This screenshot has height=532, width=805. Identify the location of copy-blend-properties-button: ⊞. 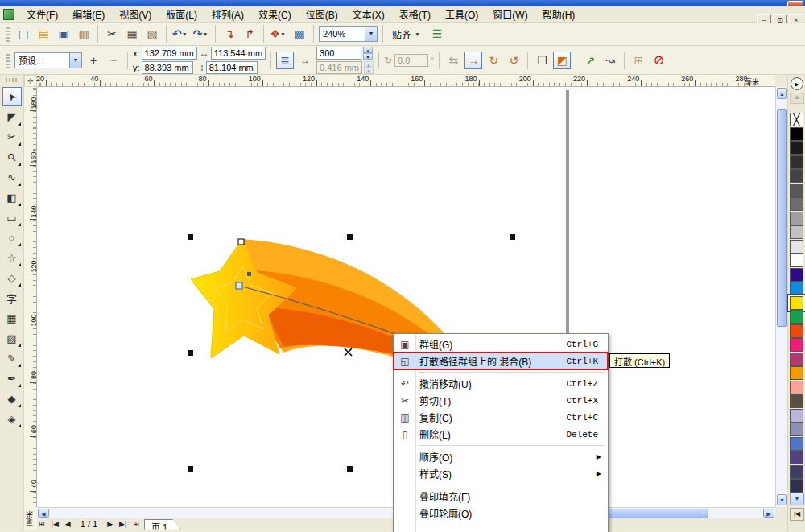
(638, 60).